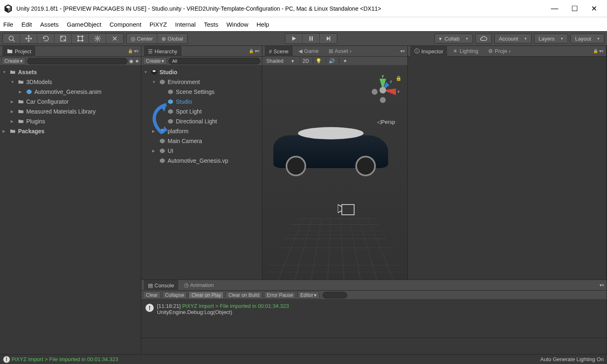  Describe the element at coordinates (202, 102) in the screenshot. I see `tree-item: Studio` at that location.